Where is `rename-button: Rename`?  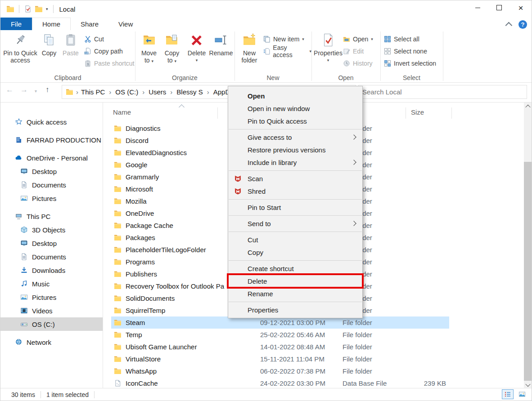 rename-button: Rename is located at coordinates (221, 45).